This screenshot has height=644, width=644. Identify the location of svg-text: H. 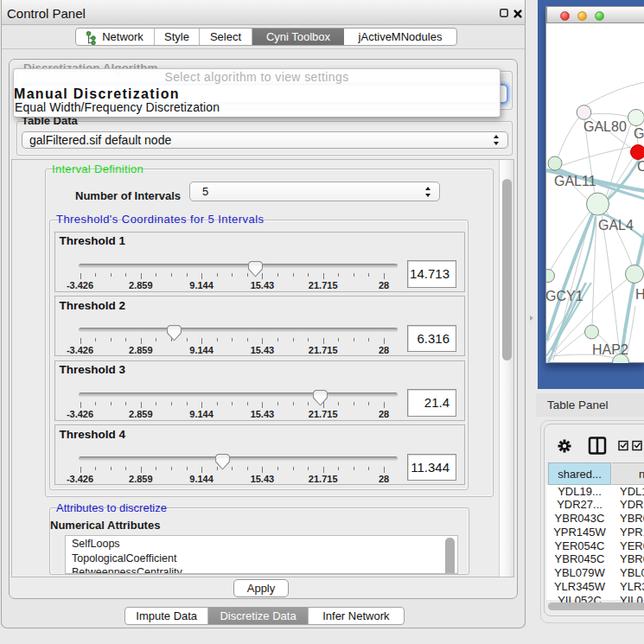
(640, 294).